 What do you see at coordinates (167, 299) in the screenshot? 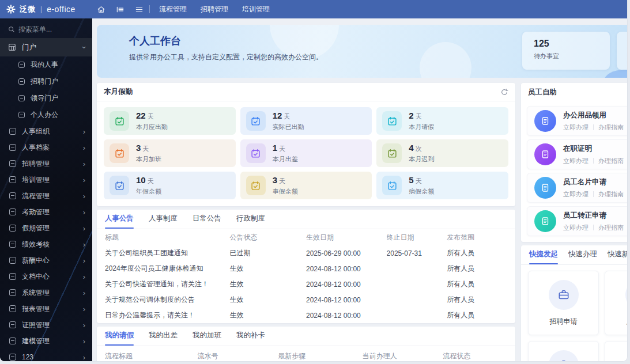
I see `announcement-title: 关于规范公司调休制度的公告` at bounding box center [167, 299].